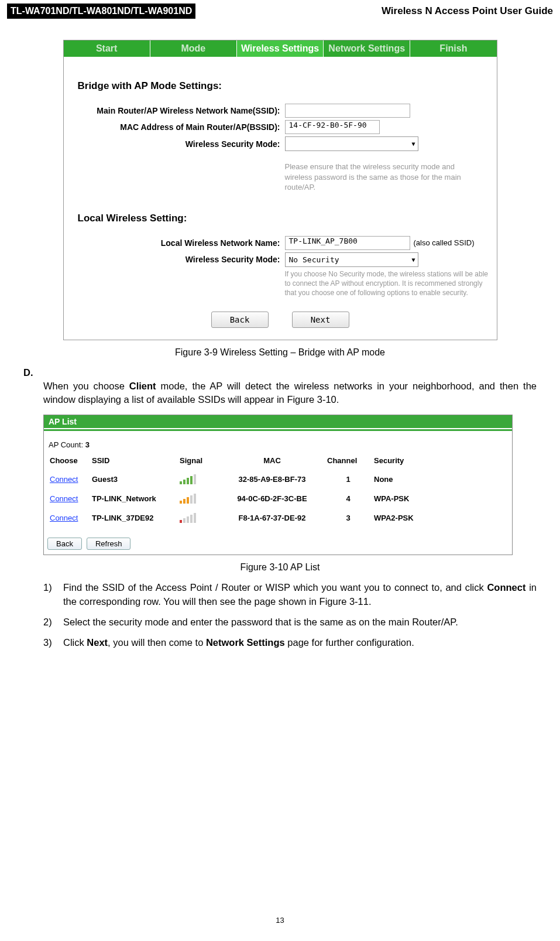 This screenshot has width=560, height=941. Describe the element at coordinates (278, 498) in the screenshot. I see `ap-row: Connect TP-LINK_Network 94-0C-6D-2F-3C-B…` at that location.